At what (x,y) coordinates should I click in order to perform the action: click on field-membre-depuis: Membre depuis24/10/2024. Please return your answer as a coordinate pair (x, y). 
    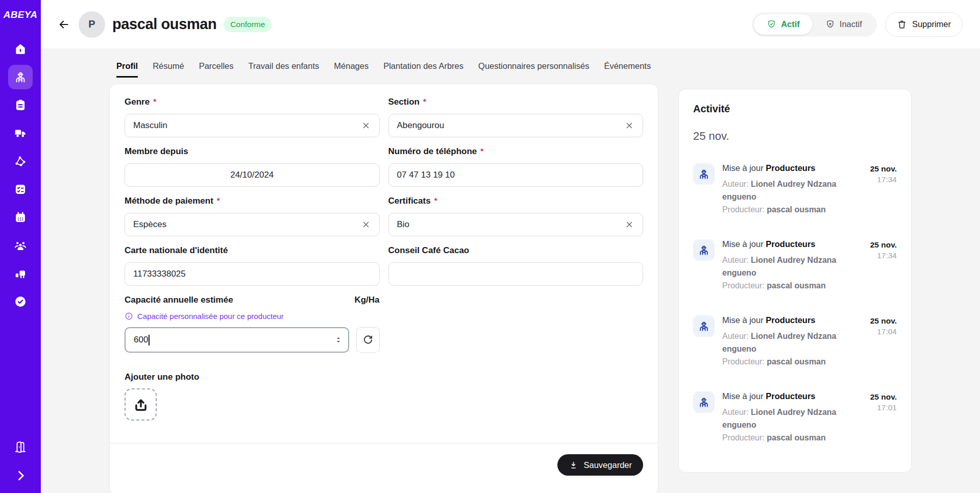
    Looking at the image, I should click on (252, 166).